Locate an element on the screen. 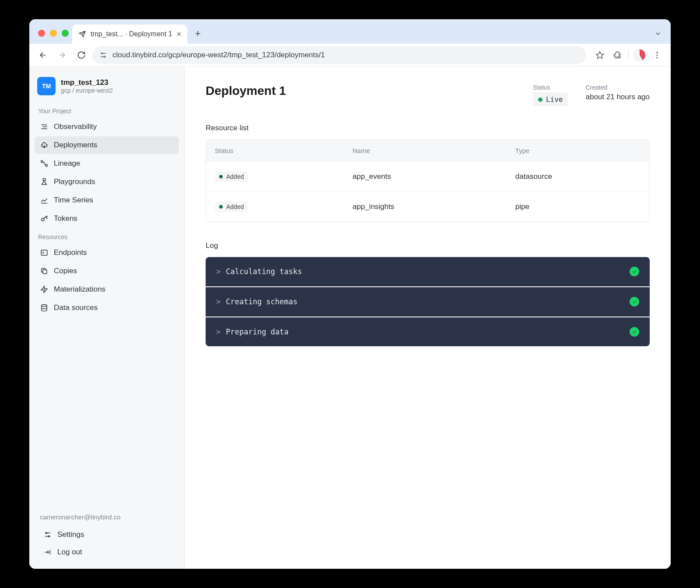 This screenshot has height=588, width=700. col-type: Type is located at coordinates (578, 150).